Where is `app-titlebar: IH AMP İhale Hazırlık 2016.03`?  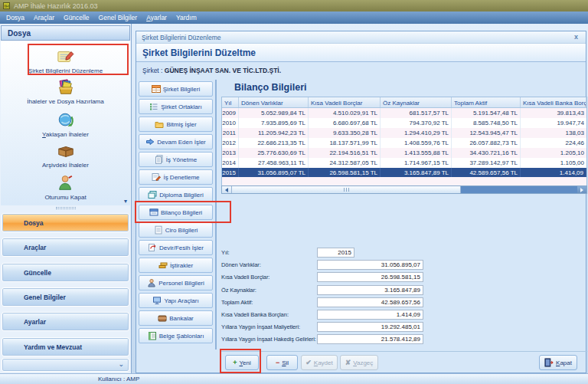
app-titlebar: IH AMP İhale Hazırlık 2016.03 is located at coordinates (294, 6).